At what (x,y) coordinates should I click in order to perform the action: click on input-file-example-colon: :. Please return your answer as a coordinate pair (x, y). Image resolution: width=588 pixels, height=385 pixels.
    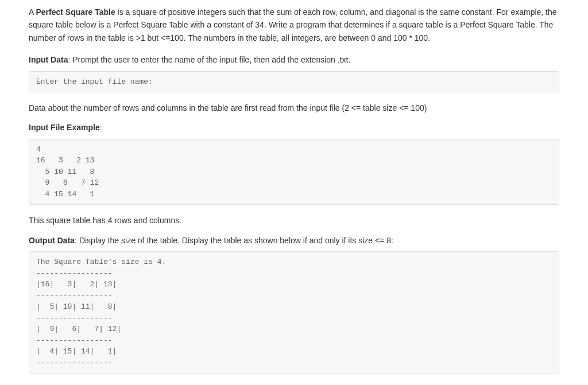
    Looking at the image, I should click on (101, 127).